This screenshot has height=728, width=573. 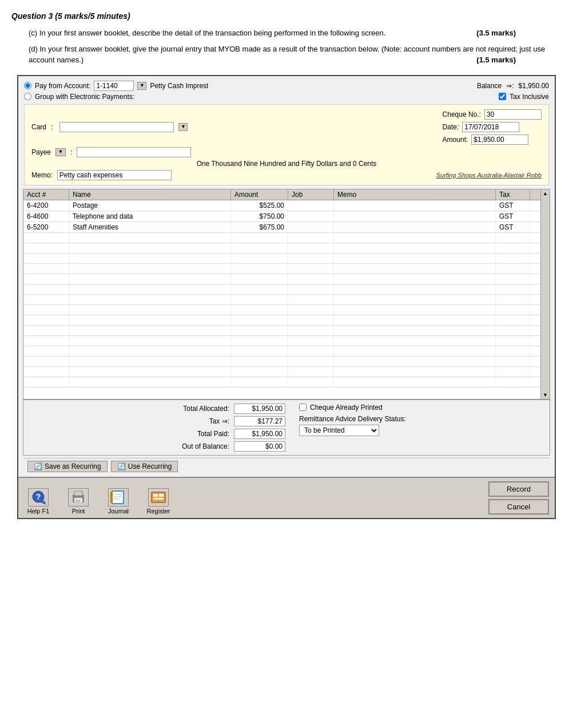 I want to click on balance-value: $1,950.00, so click(x=534, y=86).